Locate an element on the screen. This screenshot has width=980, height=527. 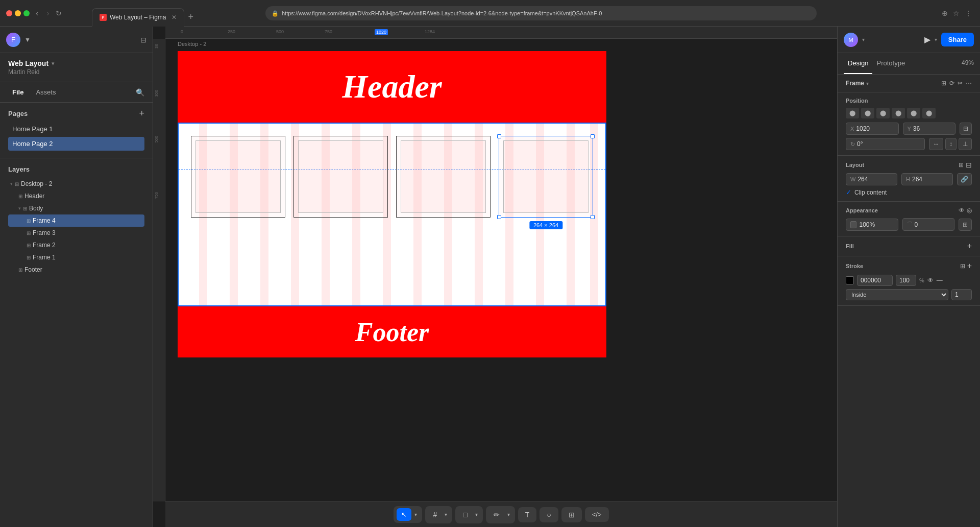
stroke-grid-icon: ⊞ is located at coordinates (963, 266).